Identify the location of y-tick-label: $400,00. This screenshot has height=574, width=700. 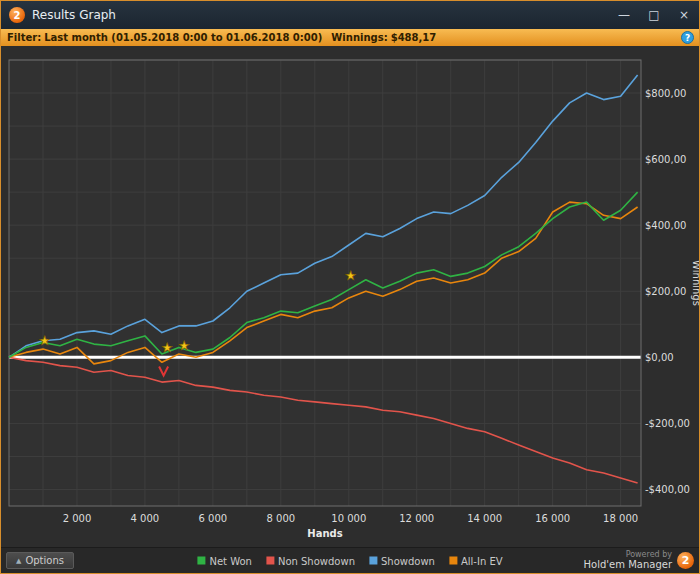
(666, 226).